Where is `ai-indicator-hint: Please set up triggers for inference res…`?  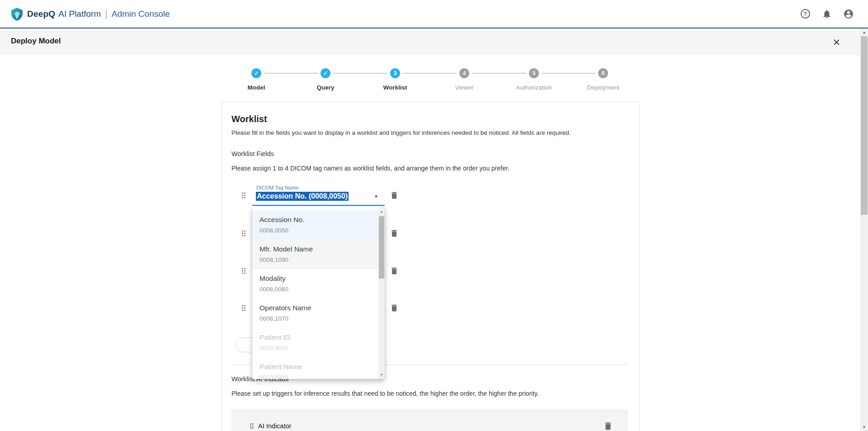
ai-indicator-hint: Please set up triggers for inference res… is located at coordinates (385, 393).